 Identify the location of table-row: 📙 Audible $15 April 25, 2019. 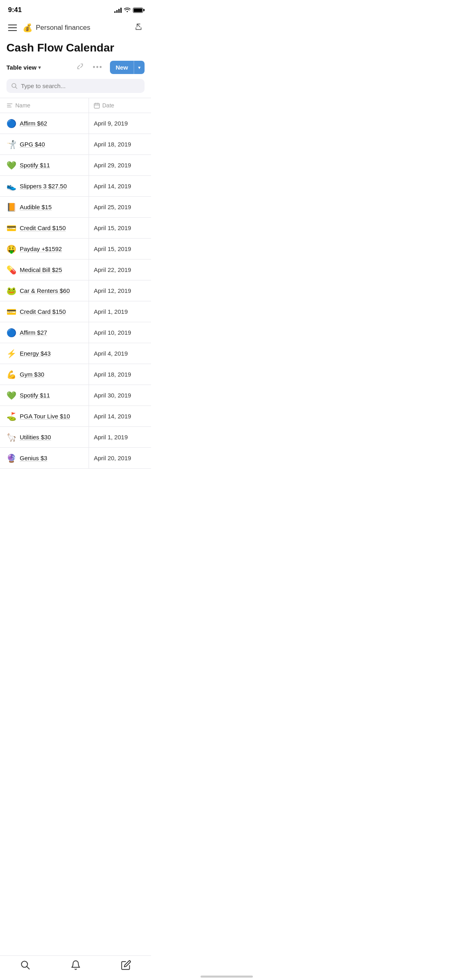
(76, 207).